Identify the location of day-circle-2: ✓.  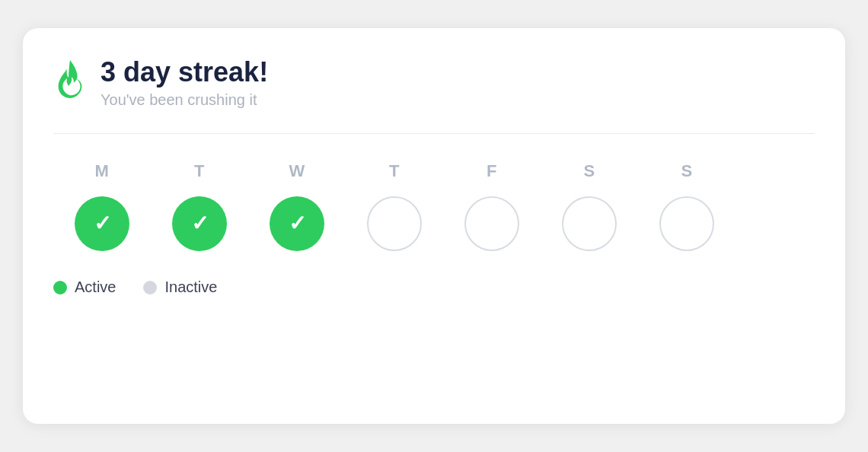
(297, 224).